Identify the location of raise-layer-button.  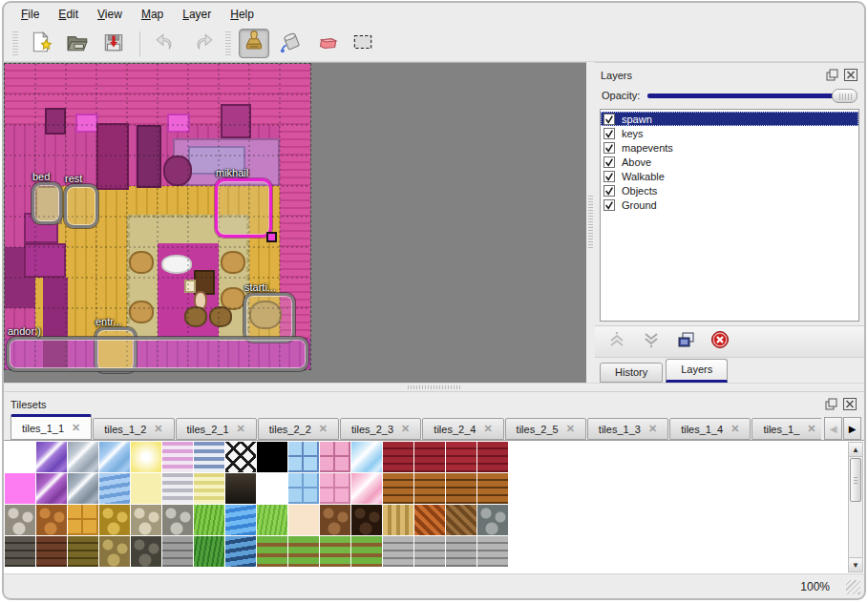
(617, 342).